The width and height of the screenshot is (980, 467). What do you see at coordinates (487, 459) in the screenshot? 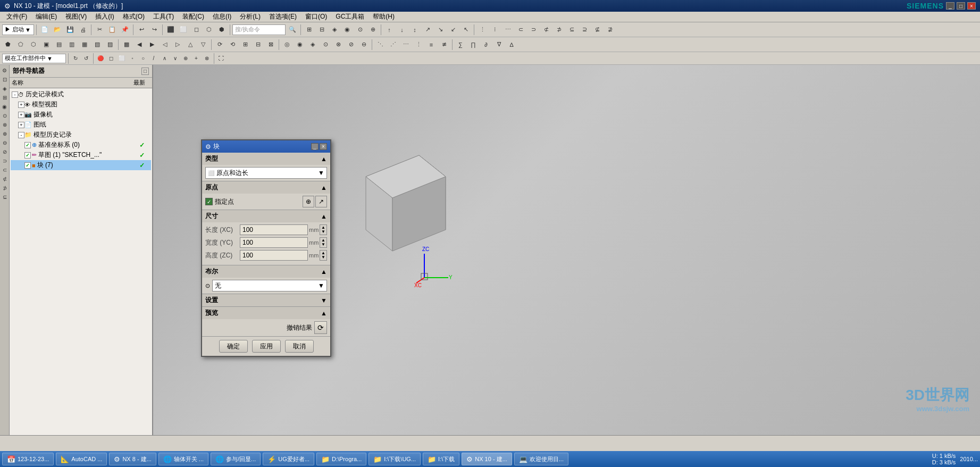
I see `taskbar-item-9: ⚙ NX 10 - 建...` at bounding box center [487, 459].